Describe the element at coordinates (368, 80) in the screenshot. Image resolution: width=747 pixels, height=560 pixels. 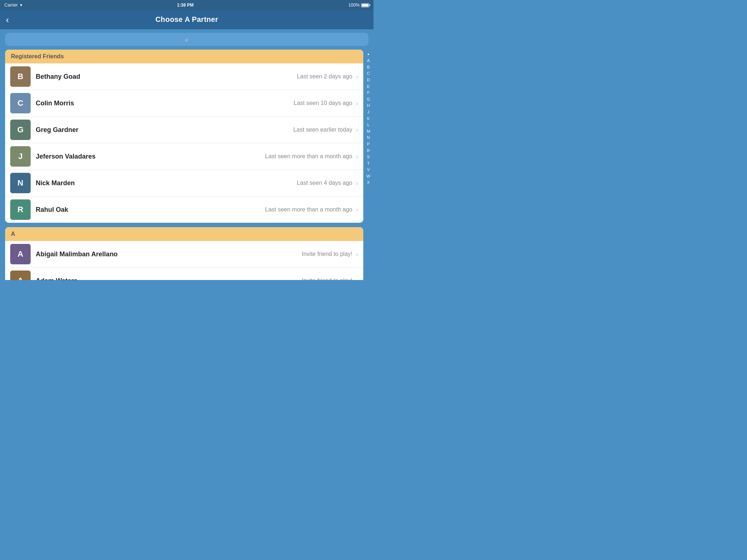
I see `alpha-item-D: D` at that location.